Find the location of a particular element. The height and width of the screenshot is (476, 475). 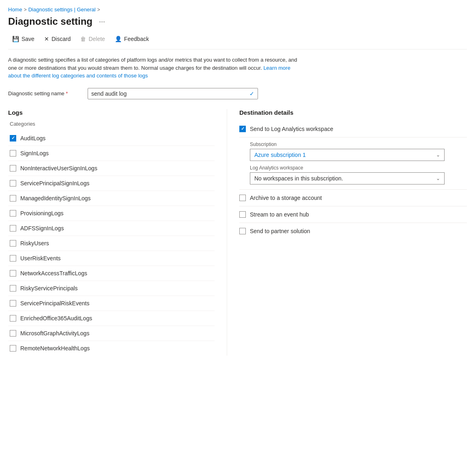

workspace-dropdown: No workspaces in this subscription. ⌄ is located at coordinates (347, 178).